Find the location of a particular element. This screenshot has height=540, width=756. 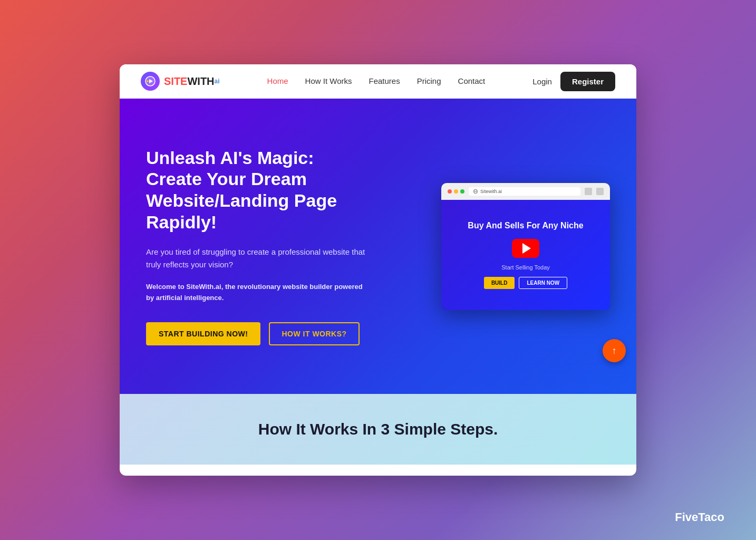

logo-text: SITE WITH ai is located at coordinates (192, 81).